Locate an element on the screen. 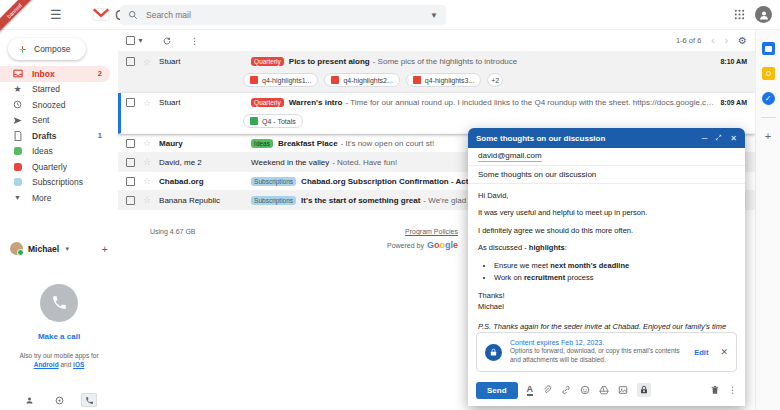 The image size is (780, 410). search-options-caret-icon: ▼ is located at coordinates (434, 16).